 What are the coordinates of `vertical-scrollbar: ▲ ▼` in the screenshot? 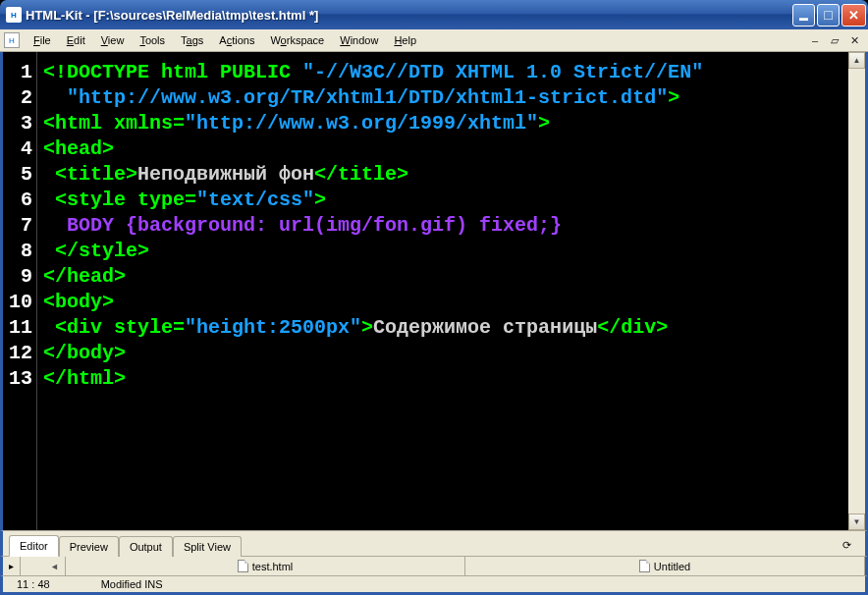 It's located at (856, 291).